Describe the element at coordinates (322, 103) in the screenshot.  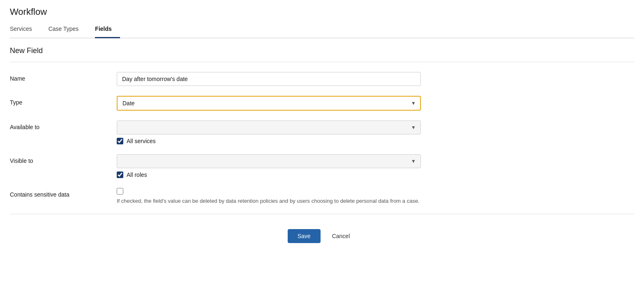
I see `type-row: Type Date Text Number Boolean ▼` at that location.